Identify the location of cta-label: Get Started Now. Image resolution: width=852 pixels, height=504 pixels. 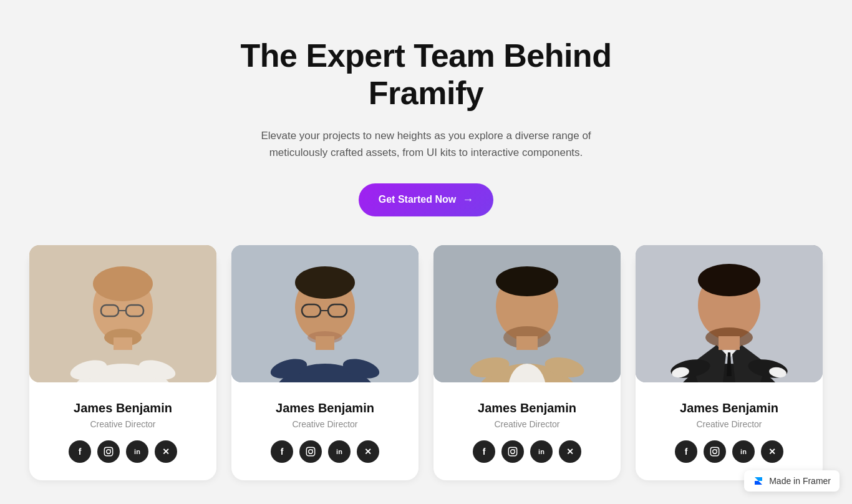
(417, 200).